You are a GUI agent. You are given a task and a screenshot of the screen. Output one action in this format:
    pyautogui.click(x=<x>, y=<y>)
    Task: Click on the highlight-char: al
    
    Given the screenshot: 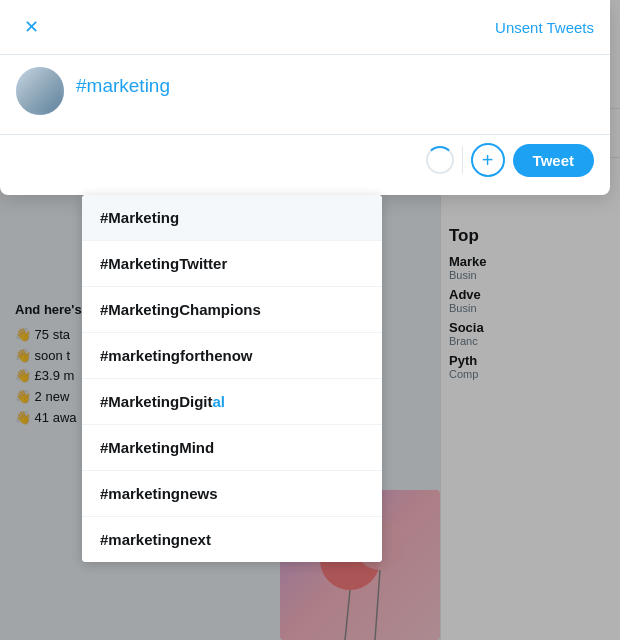 What is the action you would take?
    pyautogui.click(x=220, y=402)
    